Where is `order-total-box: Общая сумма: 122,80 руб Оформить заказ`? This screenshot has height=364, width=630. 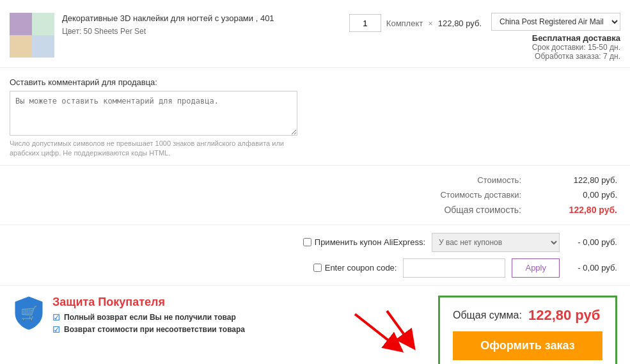
order-total-box: Общая сумма: 122,80 руб Оформить заказ is located at coordinates (528, 330).